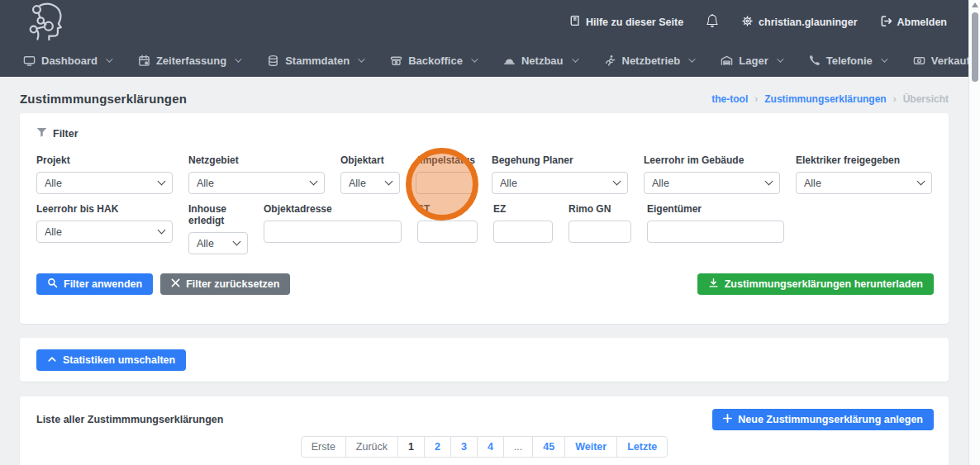 The image size is (980, 465). Describe the element at coordinates (104, 160) in the screenshot. I see `field-label: Projekt` at that location.